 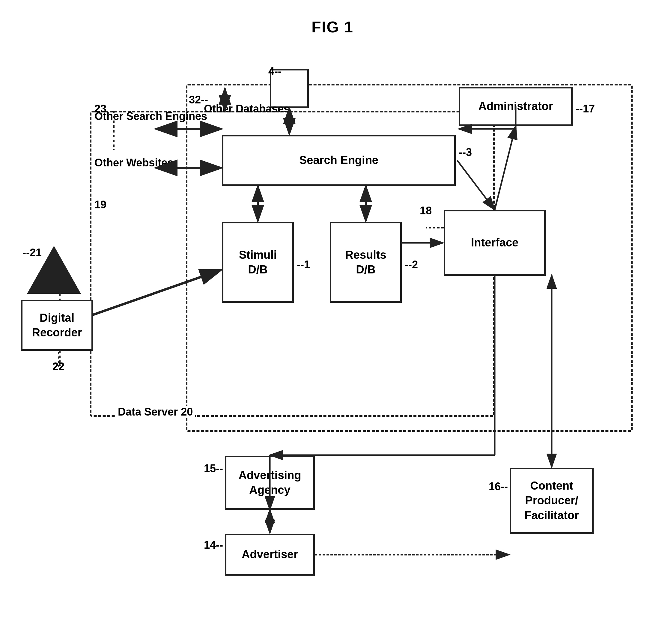 What do you see at coordinates (366, 262) in the screenshot?
I see `results-db-box: Results D/B` at bounding box center [366, 262].